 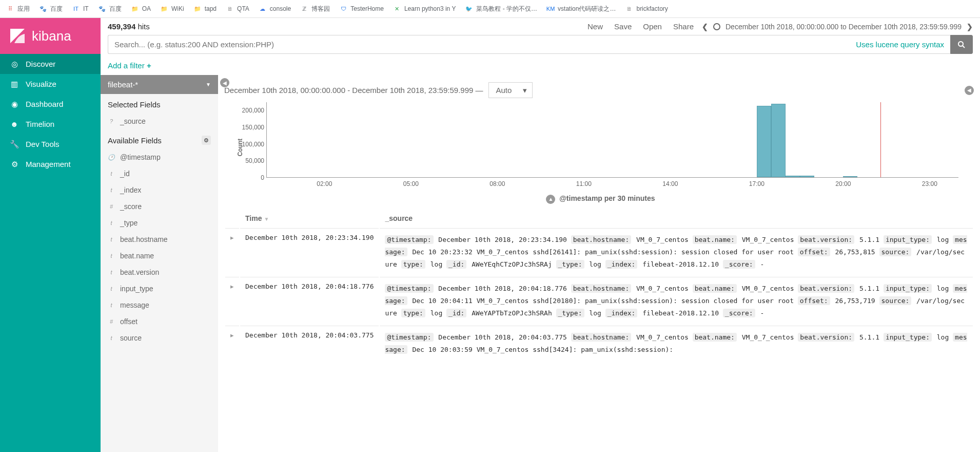 What do you see at coordinates (900, 44) in the screenshot?
I see `lucene-syntax-link: Uses lucene query syntax` at bounding box center [900, 44].